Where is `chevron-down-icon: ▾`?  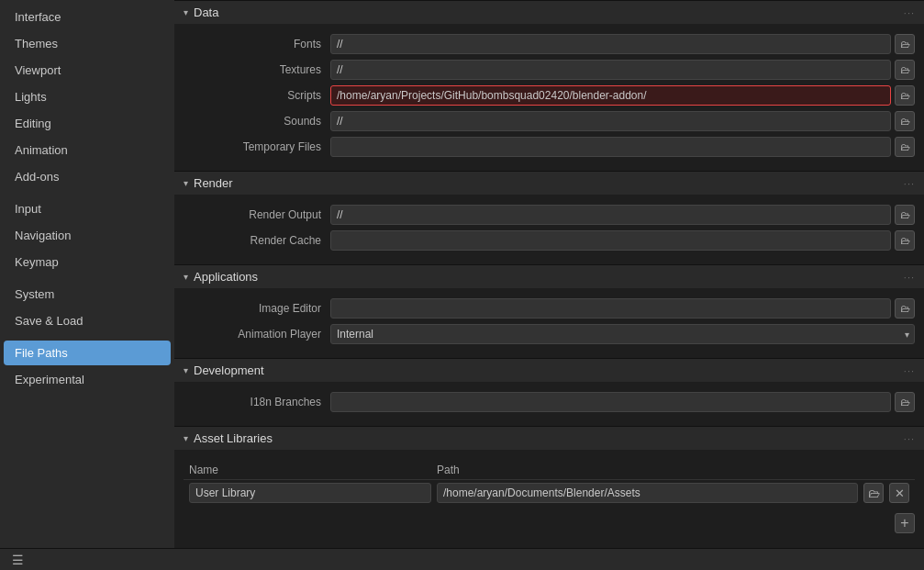
chevron-down-icon: ▾ is located at coordinates (185, 13).